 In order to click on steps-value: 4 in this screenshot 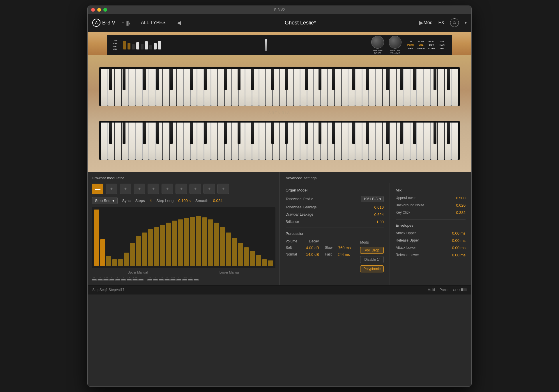, I will do `click(151, 201)`.